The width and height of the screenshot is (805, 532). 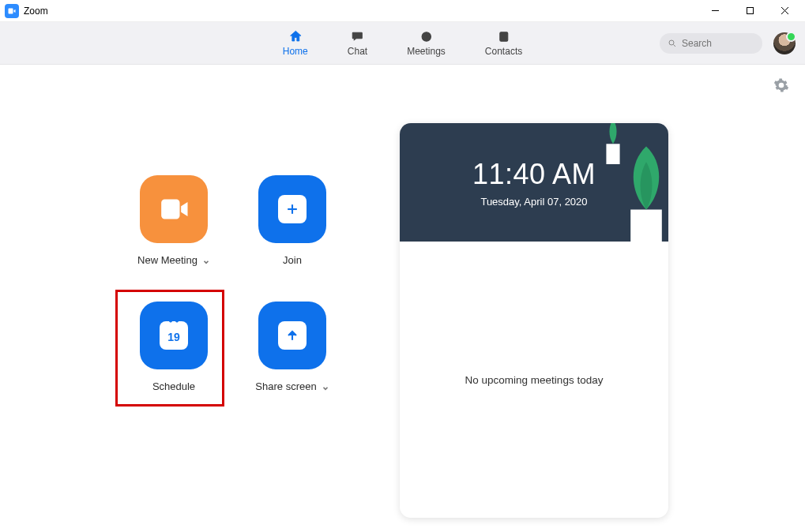 I want to click on gear-icon, so click(x=781, y=85).